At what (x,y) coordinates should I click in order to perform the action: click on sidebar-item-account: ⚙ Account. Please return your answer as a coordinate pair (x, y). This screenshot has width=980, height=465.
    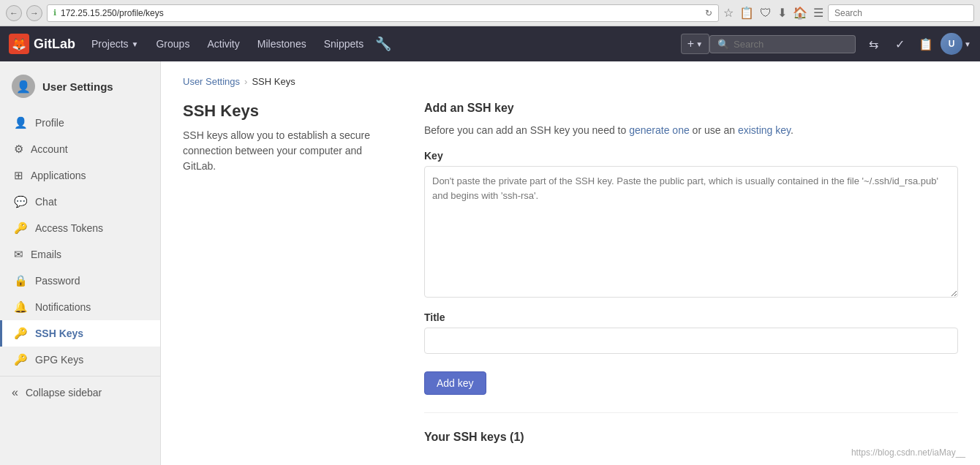
    Looking at the image, I should click on (80, 149).